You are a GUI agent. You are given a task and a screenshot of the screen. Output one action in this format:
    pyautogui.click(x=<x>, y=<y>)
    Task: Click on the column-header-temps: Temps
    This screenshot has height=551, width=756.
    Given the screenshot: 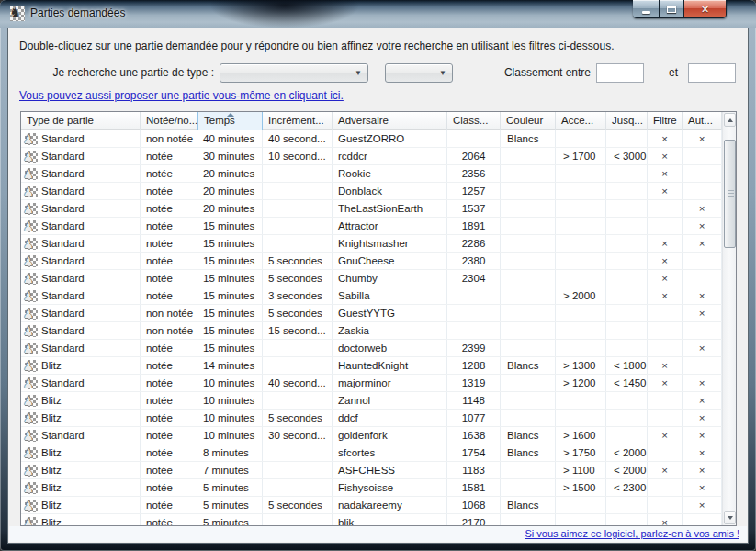 What is the action you would take?
    pyautogui.click(x=230, y=121)
    